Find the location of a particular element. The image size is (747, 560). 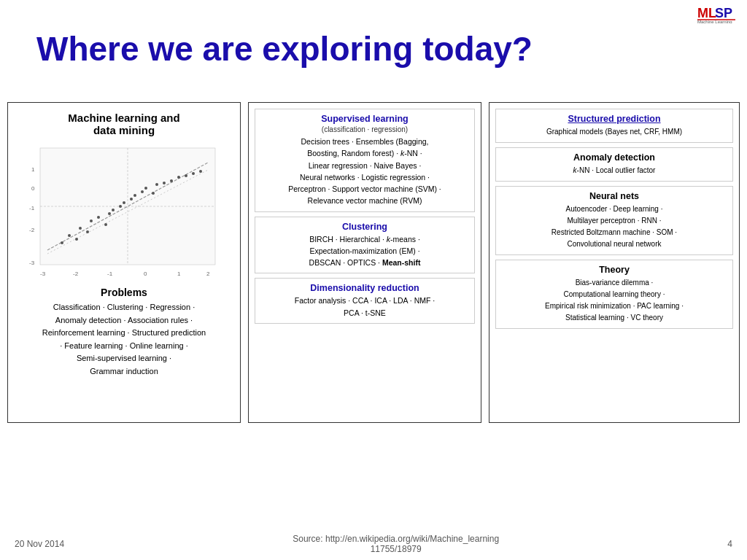

footer-source: Source: http://en.wikipedia.org/wiki/Mac… is located at coordinates (395, 544).